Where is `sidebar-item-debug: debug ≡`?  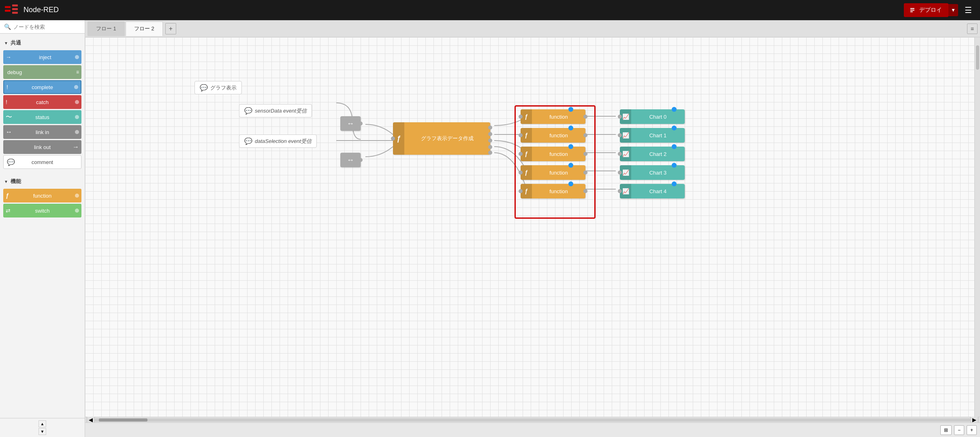
sidebar-item-debug: debug ≡ is located at coordinates (42, 72).